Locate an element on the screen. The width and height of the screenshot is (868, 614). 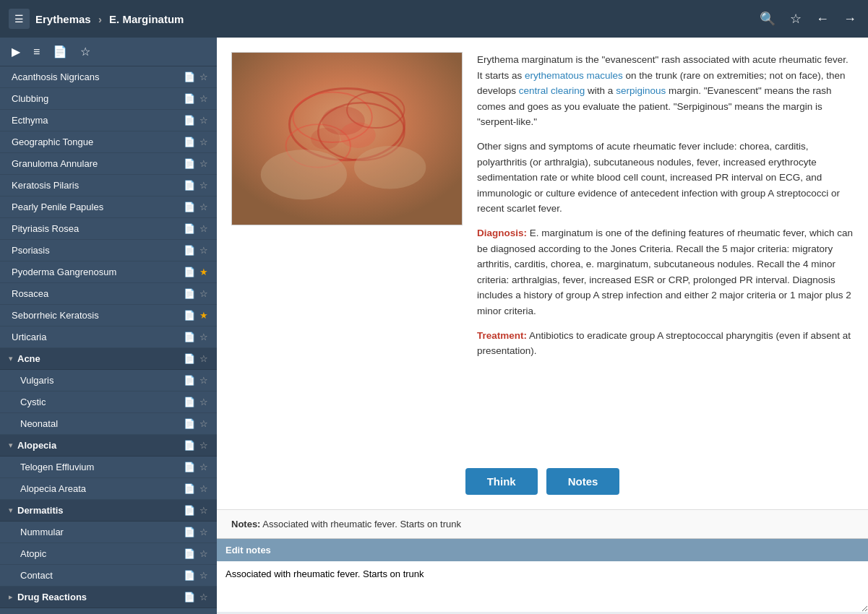
sidebar-category: ▾ Alopecia 📄 ☆ is located at coordinates (108, 446).